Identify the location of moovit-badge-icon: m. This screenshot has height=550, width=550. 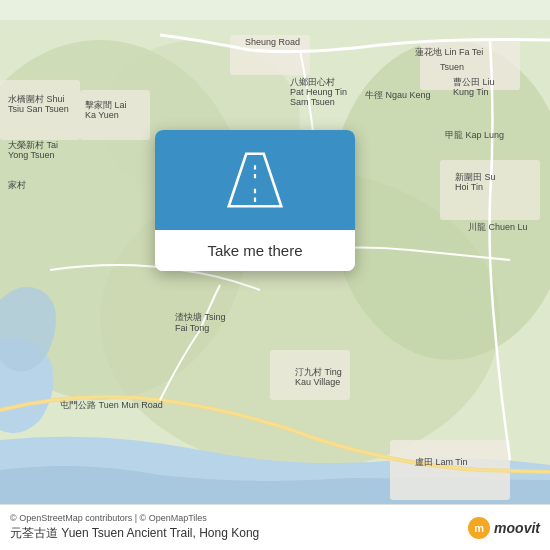
(479, 528).